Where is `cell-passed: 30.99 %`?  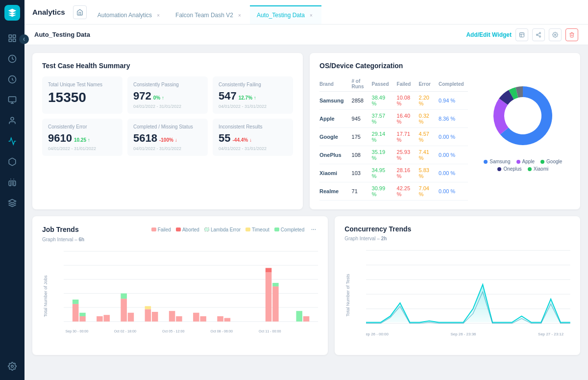
cell-passed: 30.99 % is located at coordinates (380, 191).